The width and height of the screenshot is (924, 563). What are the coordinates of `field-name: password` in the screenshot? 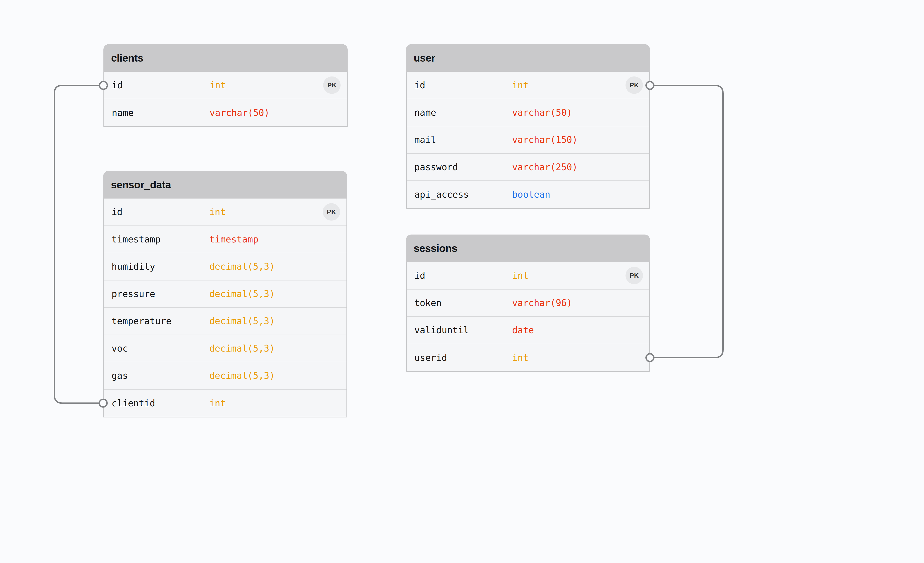 It's located at (436, 167).